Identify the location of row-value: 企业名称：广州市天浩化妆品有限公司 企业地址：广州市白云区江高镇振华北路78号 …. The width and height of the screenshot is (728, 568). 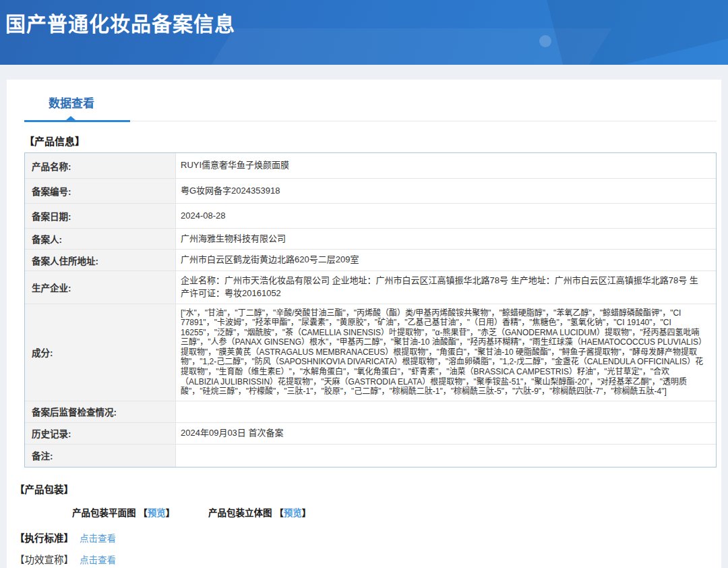
(446, 287).